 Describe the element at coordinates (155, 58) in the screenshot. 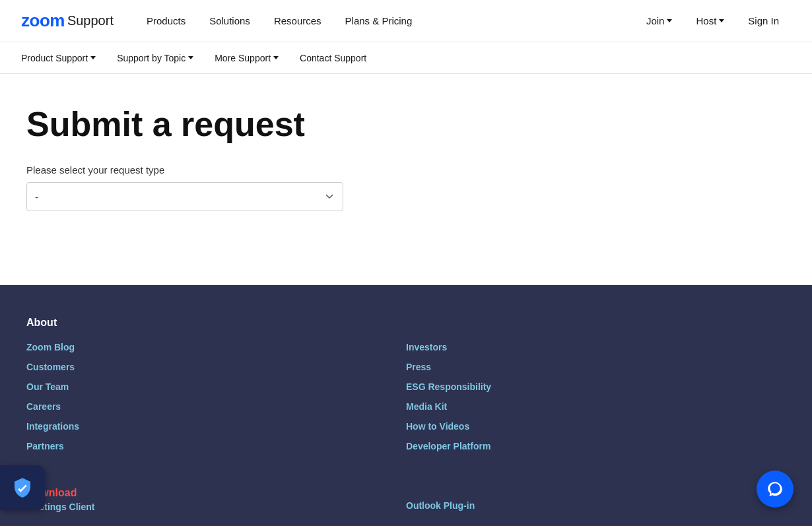

I see `subnav-support-by-topic: Support by Topic` at that location.